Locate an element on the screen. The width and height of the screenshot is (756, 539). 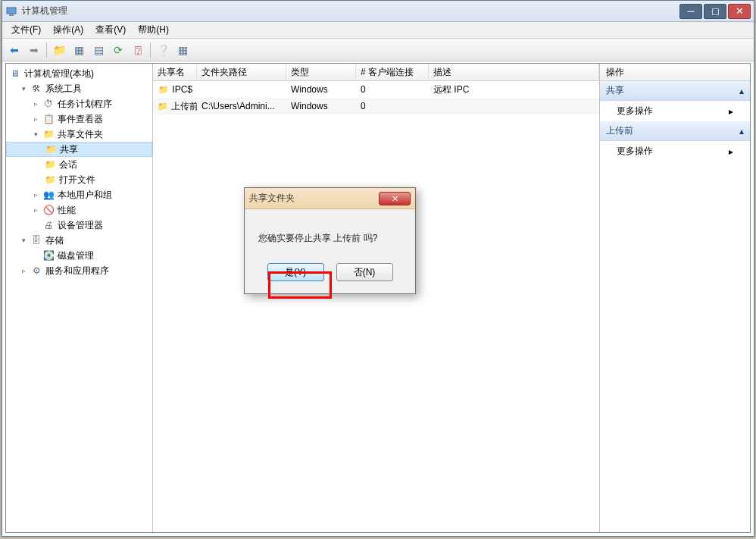
tree-disk: 💽 磁盘管理 is located at coordinates (79, 255).